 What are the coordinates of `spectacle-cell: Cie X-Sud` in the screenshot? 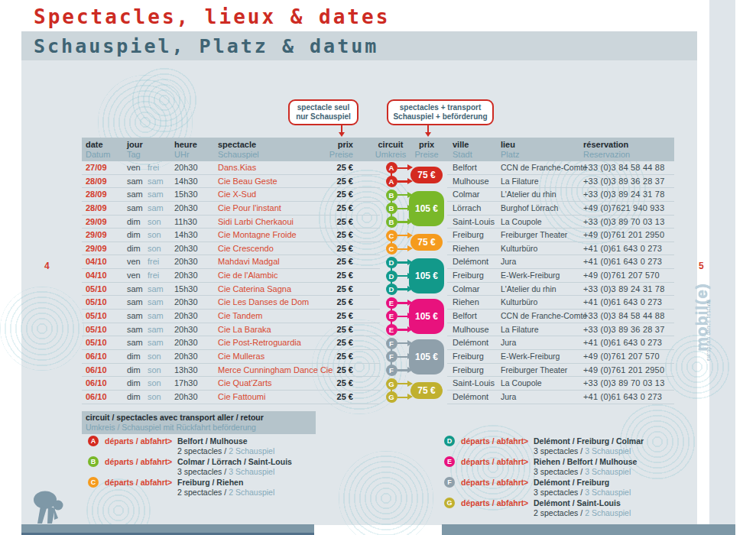 It's located at (237, 195).